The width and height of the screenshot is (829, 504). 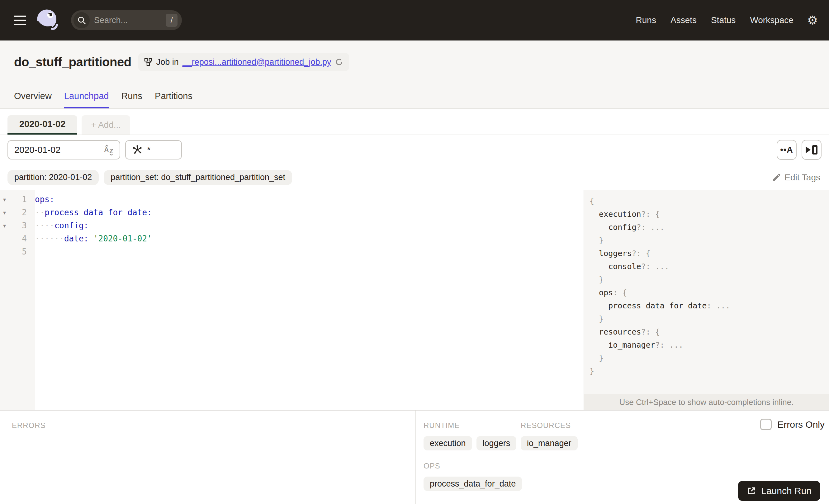 What do you see at coordinates (208, 457) in the screenshot?
I see `errors-section: ERRORS` at bounding box center [208, 457].